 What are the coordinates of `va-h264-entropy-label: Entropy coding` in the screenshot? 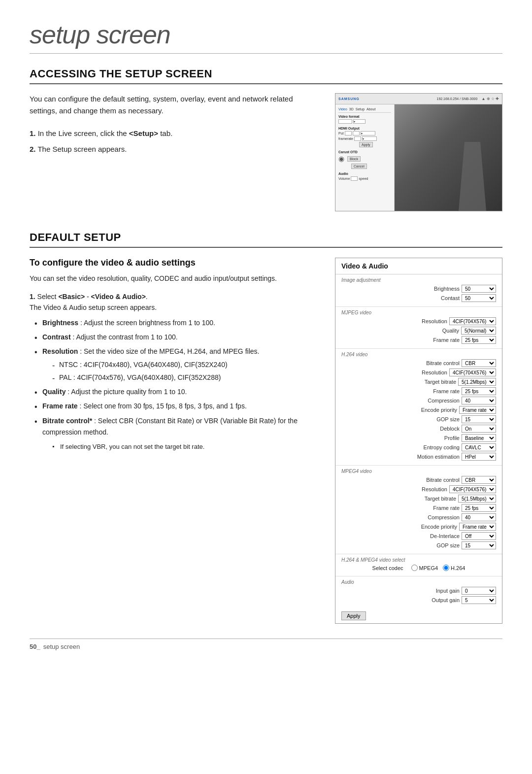 It's located at (435, 447).